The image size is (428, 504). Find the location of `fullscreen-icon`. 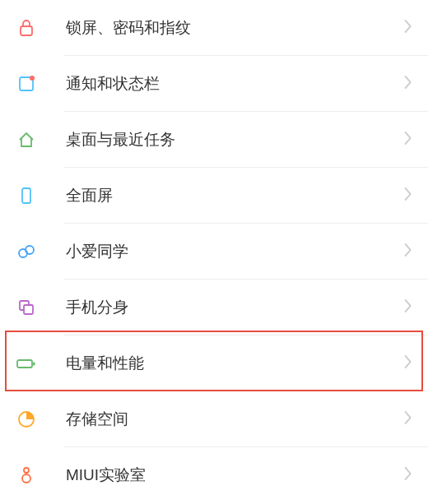

fullscreen-icon is located at coordinates (26, 196).